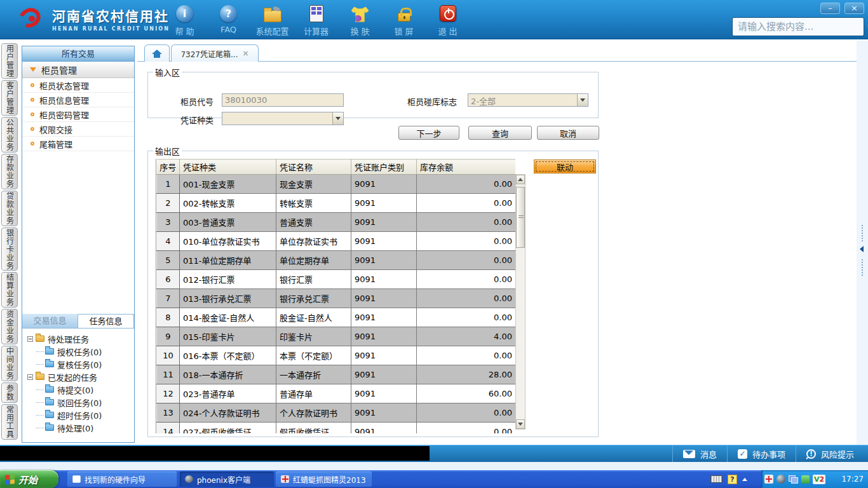 This screenshot has height=488, width=868. Describe the element at coordinates (528, 100) in the screenshot. I see `check-flag-select: 2-全部` at that location.